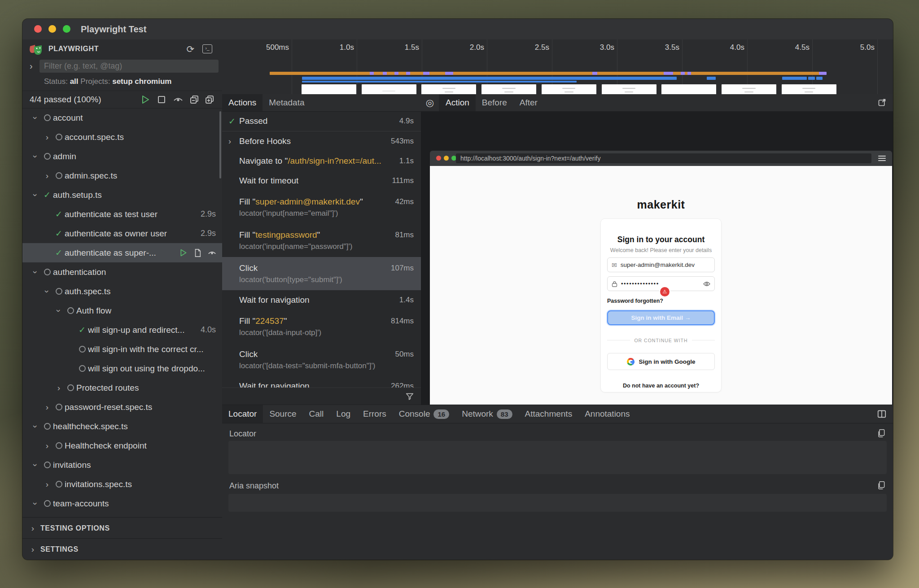 The width and height of the screenshot is (919, 588). What do you see at coordinates (122, 484) in the screenshot?
I see `tree-row: ›invitations.spec.ts` at bounding box center [122, 484].